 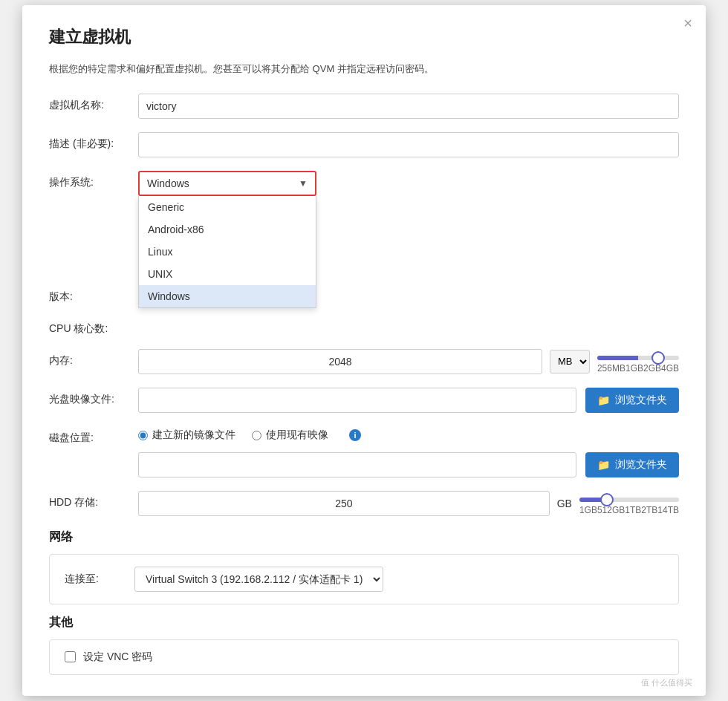 What do you see at coordinates (227, 183) in the screenshot?
I see `os-select-box: Windows ▼` at bounding box center [227, 183].